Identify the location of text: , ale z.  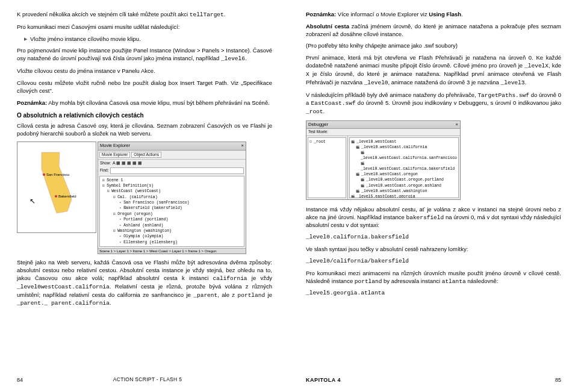
(228, 295).